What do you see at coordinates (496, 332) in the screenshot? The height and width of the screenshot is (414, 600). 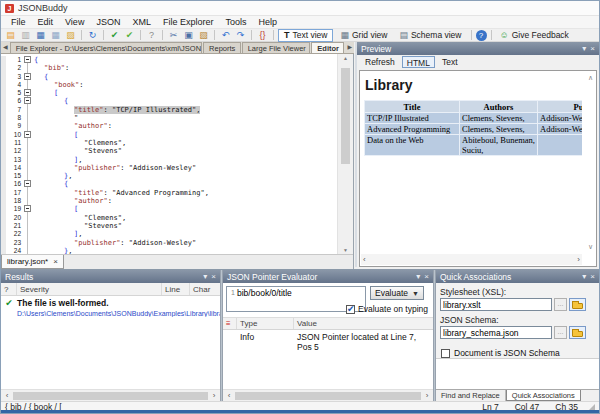 I see `schema-input` at bounding box center [496, 332].